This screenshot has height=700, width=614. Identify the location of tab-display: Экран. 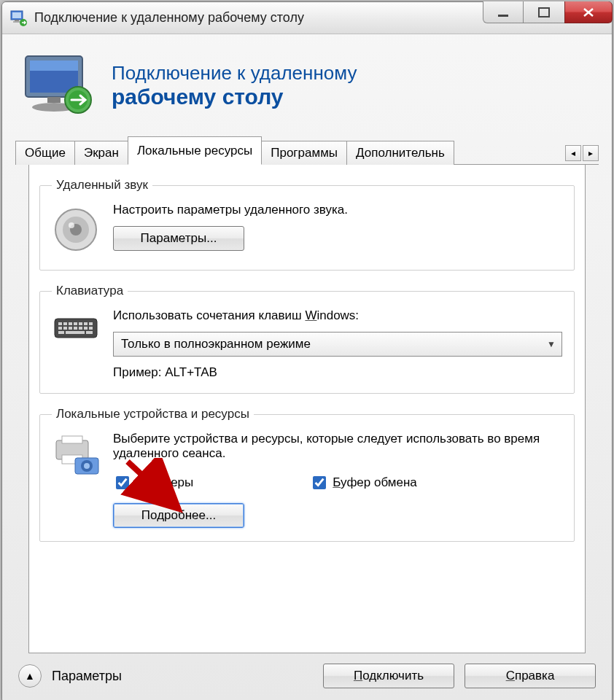
(101, 153).